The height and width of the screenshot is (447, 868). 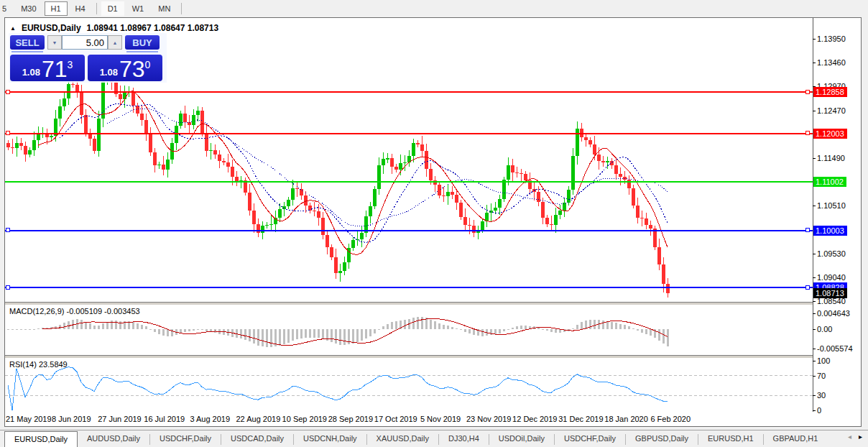 I want to click on date-tick: 5 Nov 2019, so click(x=440, y=419).